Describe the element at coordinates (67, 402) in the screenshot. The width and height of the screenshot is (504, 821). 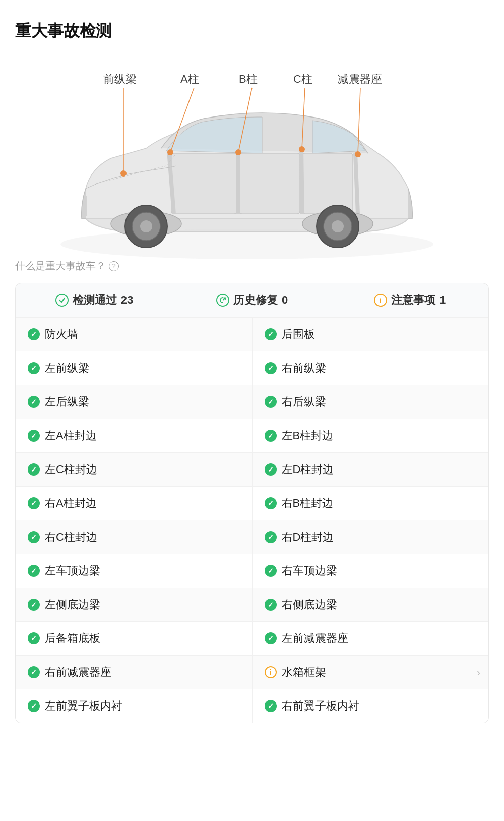
I see `checklist-item-label: 左后纵梁` at that location.